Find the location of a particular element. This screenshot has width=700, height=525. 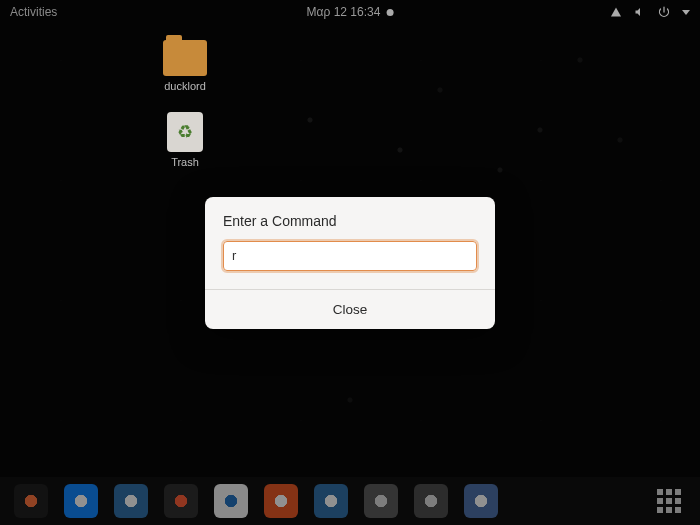

dialog-title: Enter a Command is located at coordinates (350, 221).